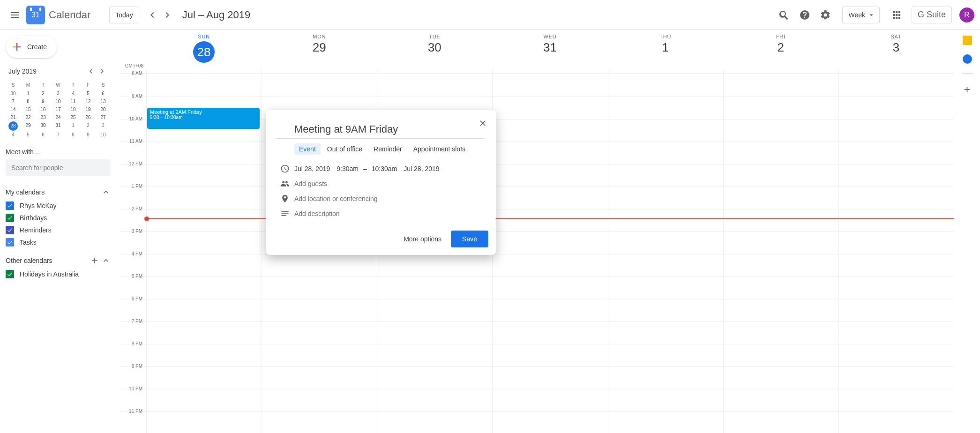  What do you see at coordinates (88, 117) in the screenshot?
I see `mini-day: 26` at bounding box center [88, 117].